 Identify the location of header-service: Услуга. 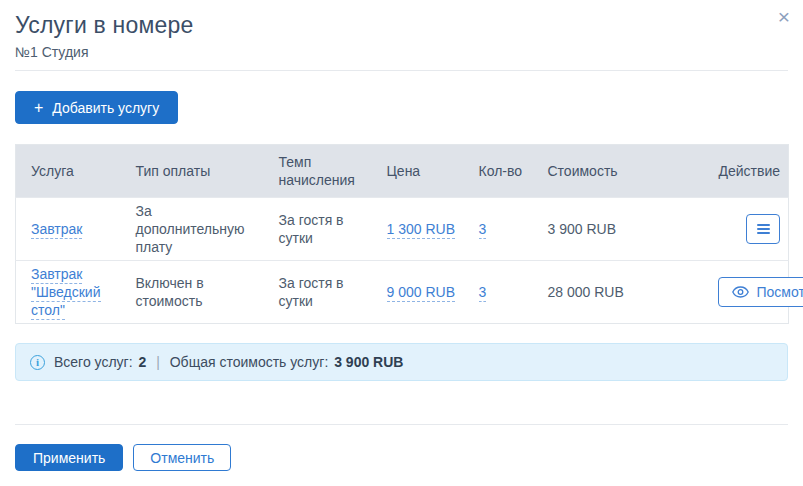
(68, 172).